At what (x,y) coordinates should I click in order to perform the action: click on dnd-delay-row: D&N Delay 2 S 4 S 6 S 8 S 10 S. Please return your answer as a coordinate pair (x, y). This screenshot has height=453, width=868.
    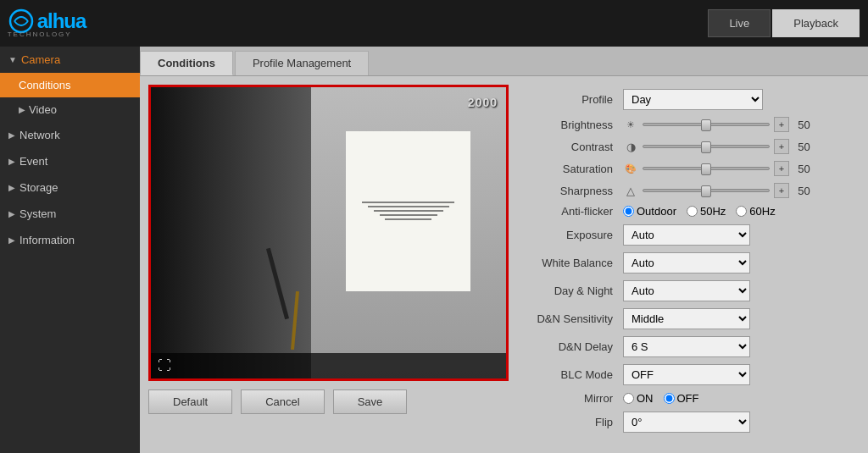
    Looking at the image, I should click on (695, 347).